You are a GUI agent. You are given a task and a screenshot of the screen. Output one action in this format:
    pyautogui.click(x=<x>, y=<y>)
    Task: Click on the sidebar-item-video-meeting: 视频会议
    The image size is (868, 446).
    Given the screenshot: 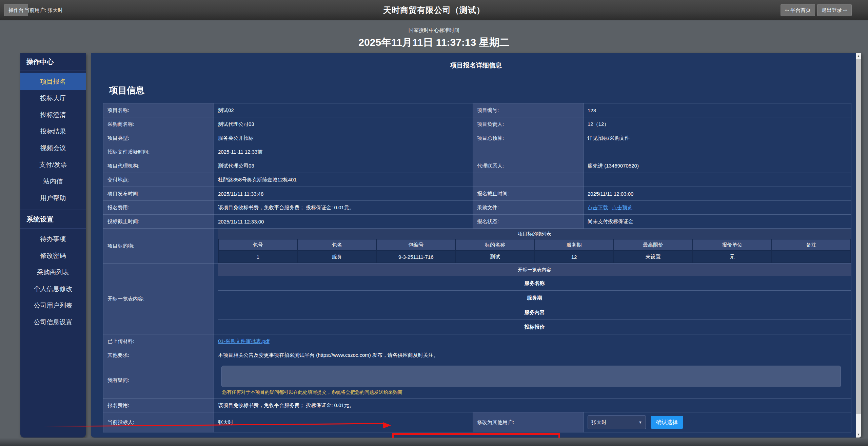 What is the action you would take?
    pyautogui.click(x=53, y=148)
    